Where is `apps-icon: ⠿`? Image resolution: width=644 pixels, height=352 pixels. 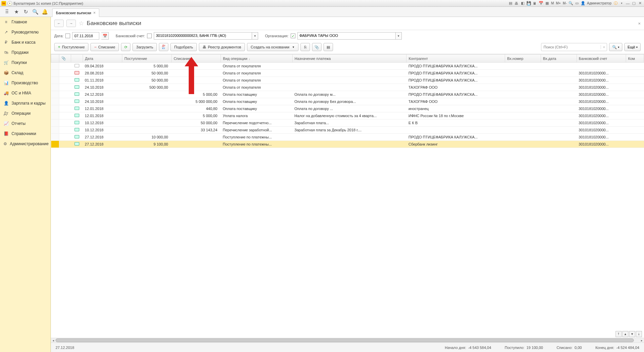
apps-icon: ⠿ is located at coordinates (7, 12).